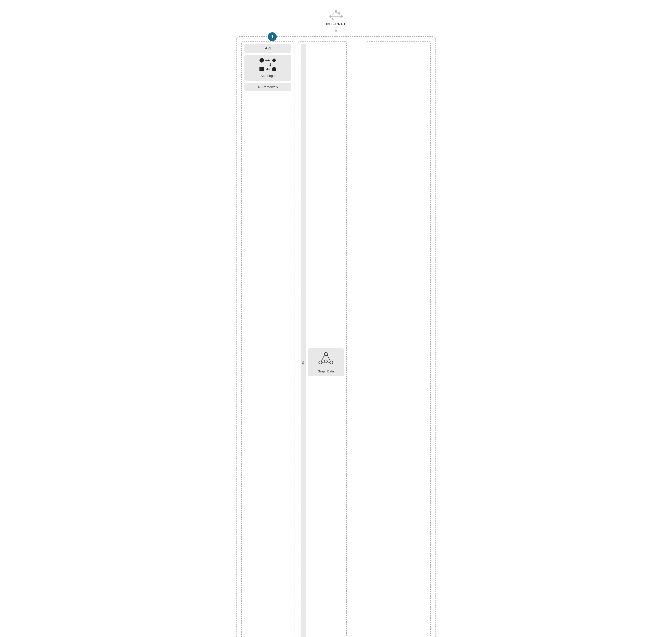 Image resolution: width=672 pixels, height=637 pixels. What do you see at coordinates (326, 371) in the screenshot?
I see `graph-data-label: Graph Data` at bounding box center [326, 371].